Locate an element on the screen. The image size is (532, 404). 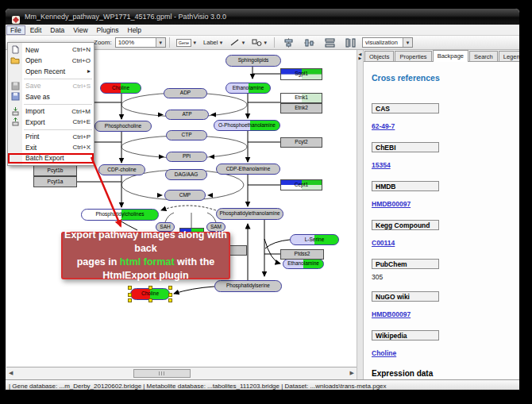
menu-item-label: Print is located at coordinates (48, 137).